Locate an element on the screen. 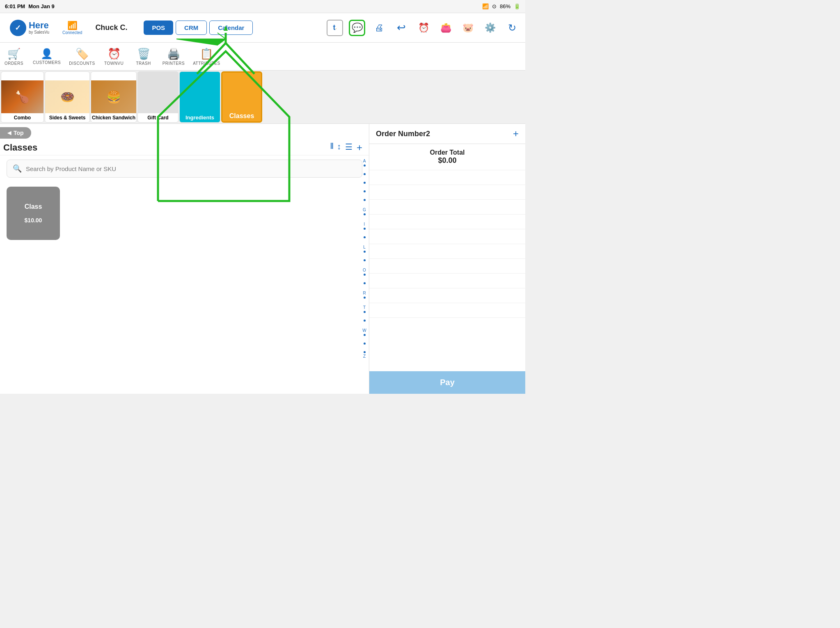 This screenshot has width=840, height=628. tab-crm: CRM is located at coordinates (191, 28).